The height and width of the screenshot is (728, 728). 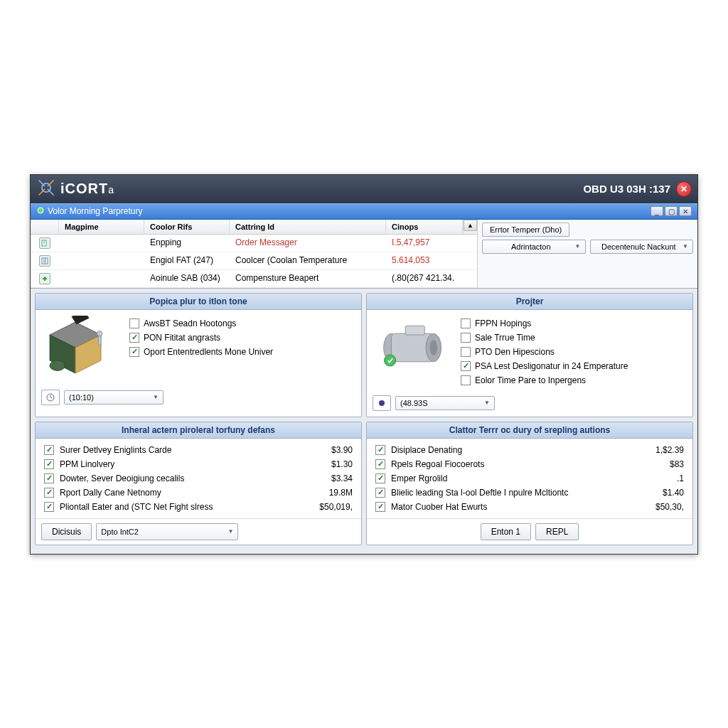 I want to click on enton-button: Enton 1, so click(x=506, y=532).